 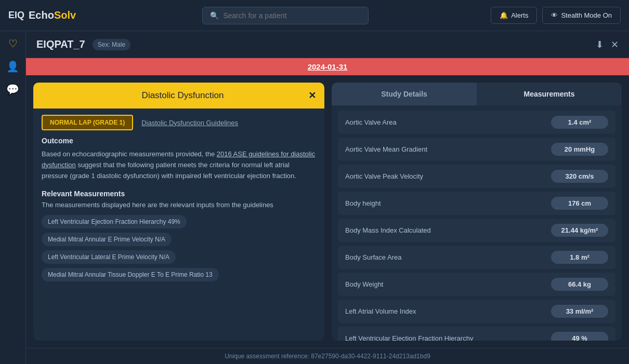 I want to click on date-bar: 2024-01-31, so click(x=327, y=66).